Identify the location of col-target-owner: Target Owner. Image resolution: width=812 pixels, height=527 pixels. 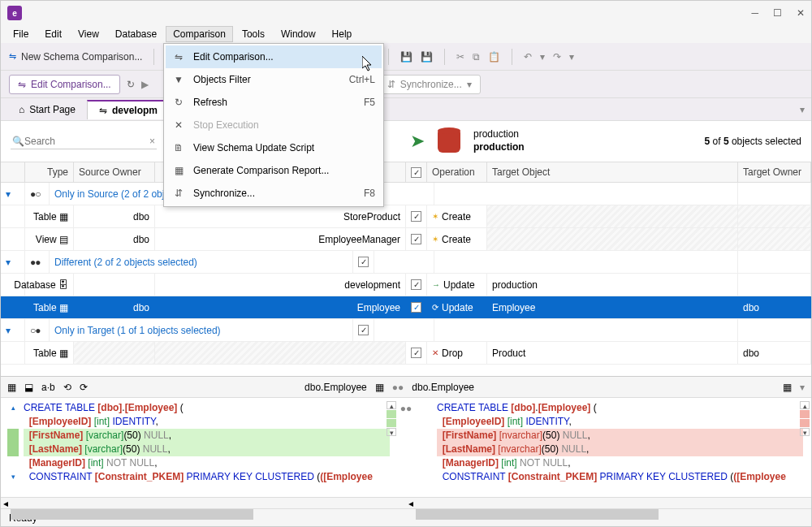
(775, 172).